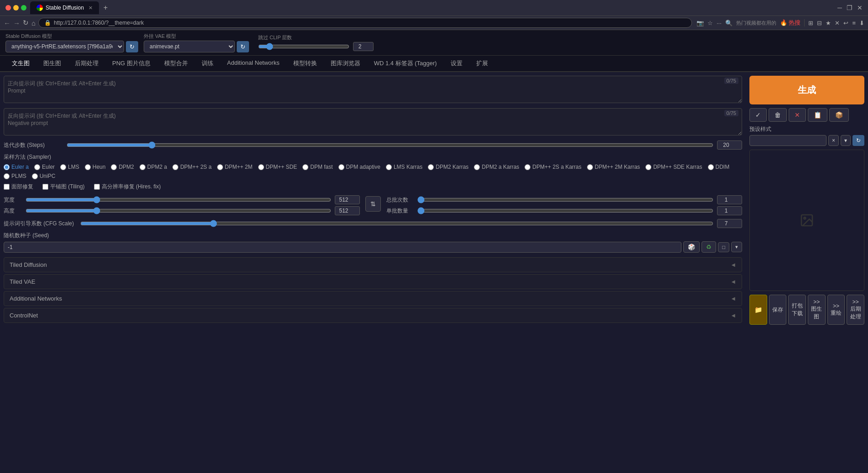 This screenshot has width=868, height=473. What do you see at coordinates (566, 211) in the screenshot?
I see `batch-size-slider` at bounding box center [566, 211].